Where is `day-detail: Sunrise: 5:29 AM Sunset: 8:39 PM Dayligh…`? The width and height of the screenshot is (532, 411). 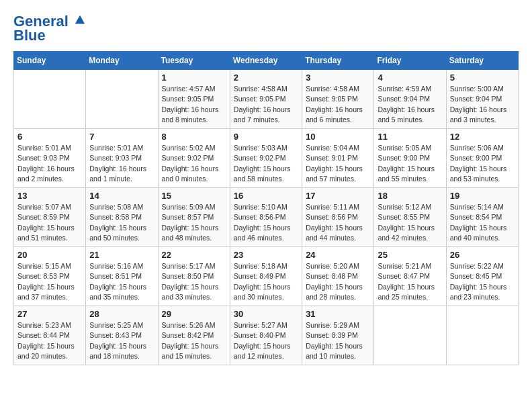
day-detail: Sunrise: 5:29 AM Sunset: 8:39 PM Dayligh… is located at coordinates (338, 341).